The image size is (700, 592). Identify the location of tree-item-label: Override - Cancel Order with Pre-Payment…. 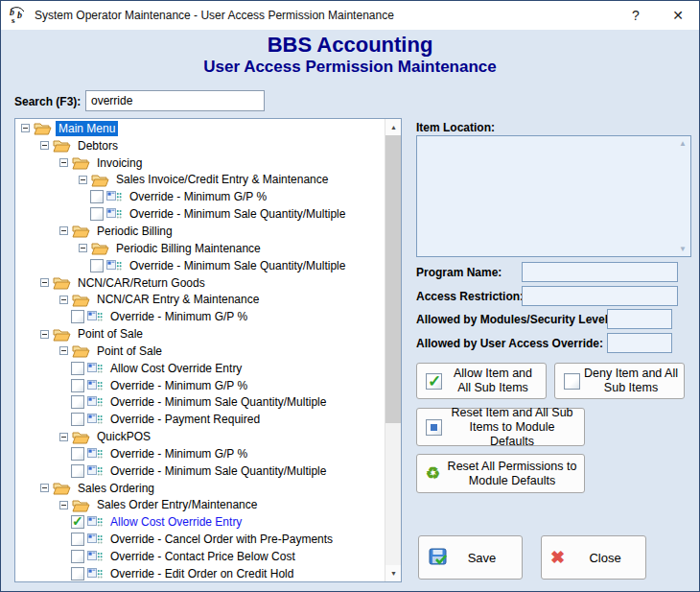
(222, 539).